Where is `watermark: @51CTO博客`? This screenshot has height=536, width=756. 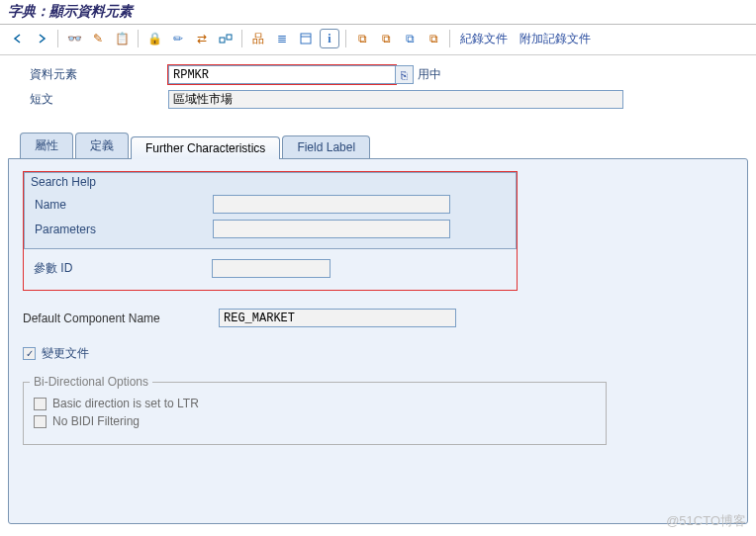
watermark: @51CTO博客 is located at coordinates (707, 521).